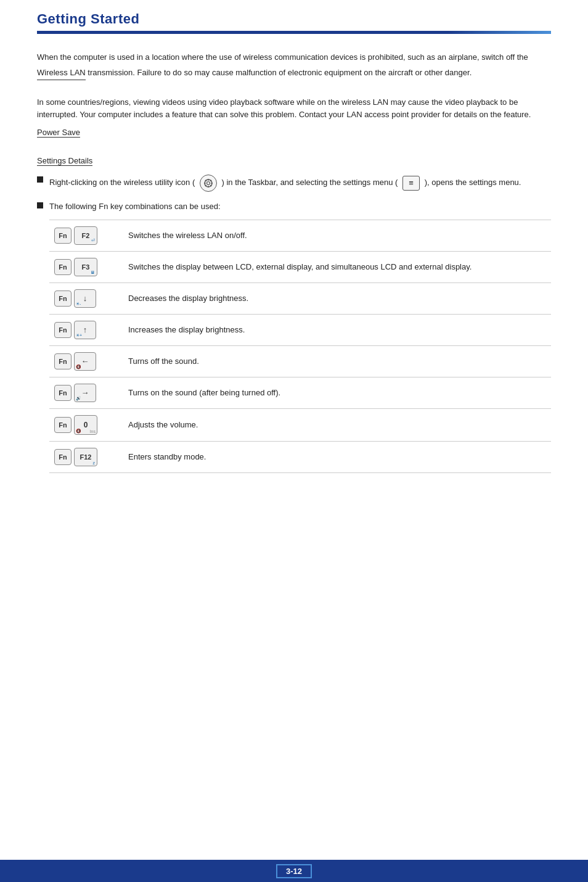 This screenshot has height=882, width=588. What do you see at coordinates (337, 236) in the screenshot?
I see `fn-row1-desc: Switches the wireless LAN on/off.` at bounding box center [337, 236].